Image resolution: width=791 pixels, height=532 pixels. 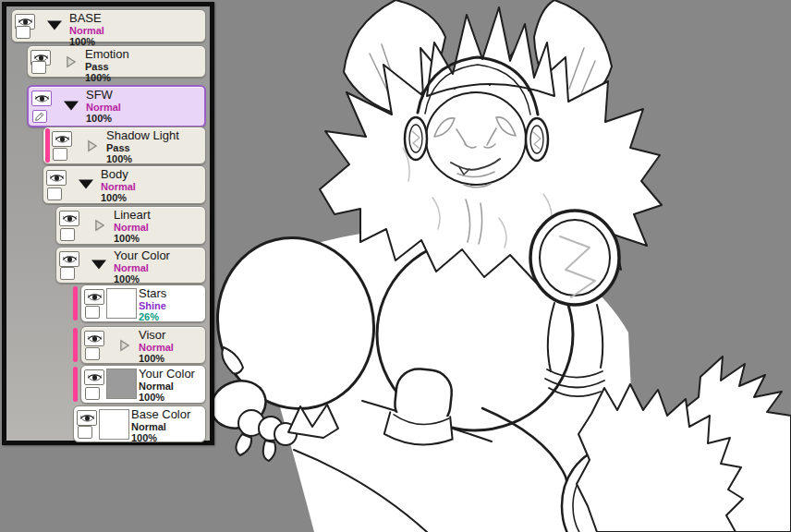 What do you see at coordinates (140, 424) in the screenshot?
I see `layer-row-base-color: Base ColorNormal100%` at bounding box center [140, 424].